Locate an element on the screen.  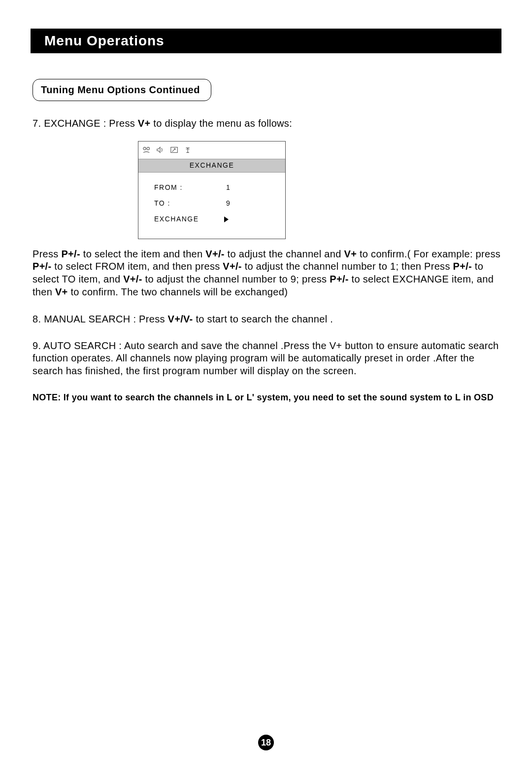
page-header: Menu Operations is located at coordinates (266, 41).